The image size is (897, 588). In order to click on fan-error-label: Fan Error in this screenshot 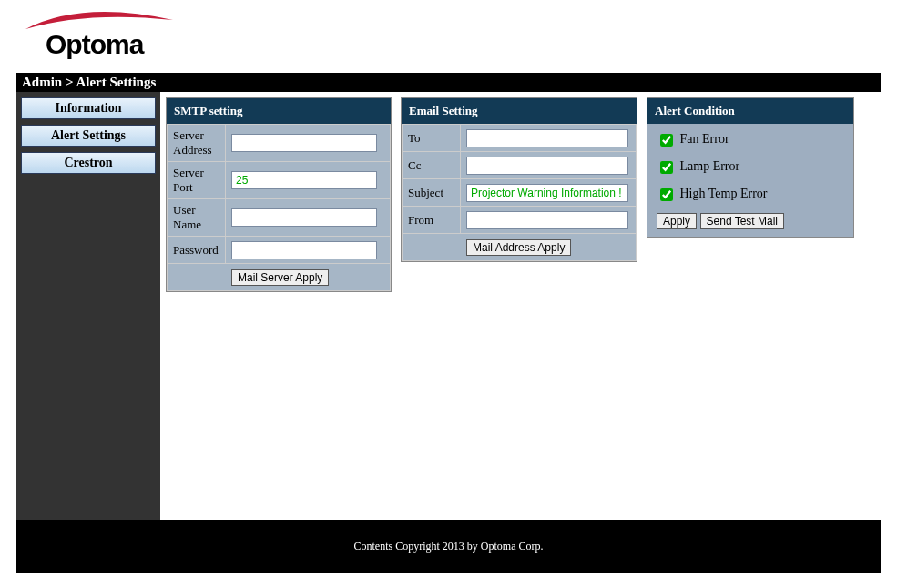, I will do `click(705, 138)`.